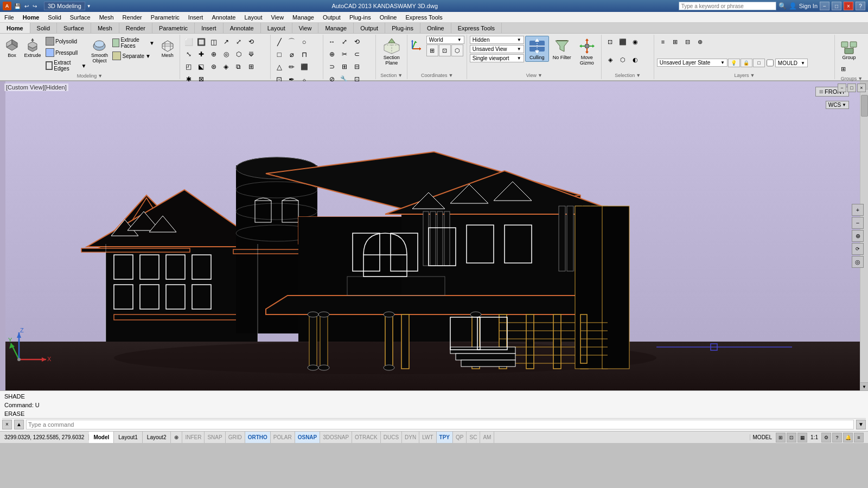  Describe the element at coordinates (303, 17) in the screenshot. I see `menu-manage: Manage` at that location.